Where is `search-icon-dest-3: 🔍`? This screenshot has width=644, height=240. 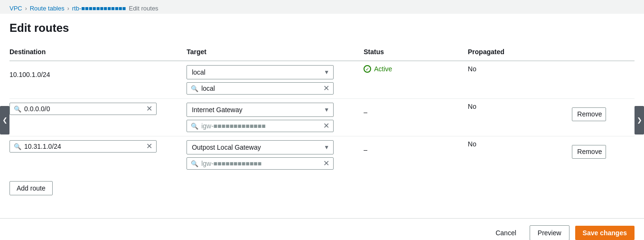
search-icon-dest-3: 🔍 is located at coordinates (18, 146).